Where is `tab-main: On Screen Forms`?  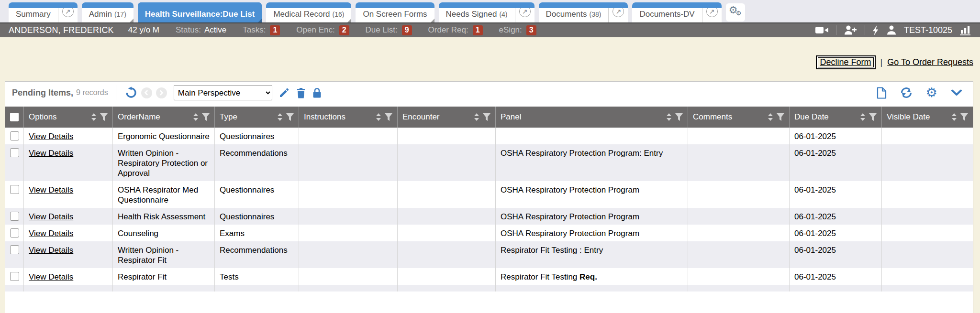
tab-main: On Screen Forms is located at coordinates (395, 16).